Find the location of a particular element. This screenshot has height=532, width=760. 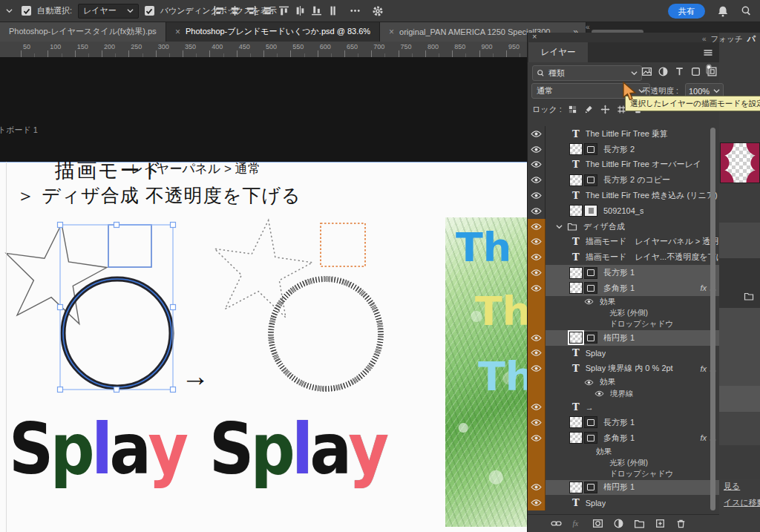

lock-paint-icon is located at coordinates (589, 109).